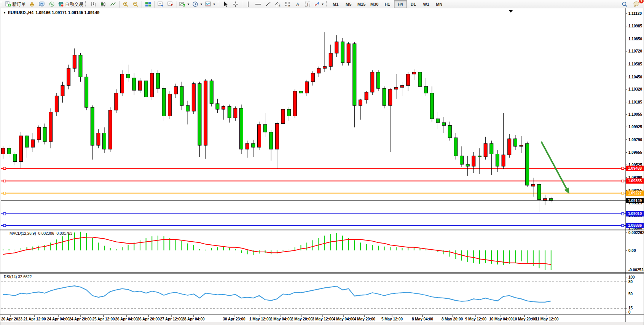 The image size is (644, 325). Describe the element at coordinates (32, 4) in the screenshot. I see `gold-cone-icon` at that location.